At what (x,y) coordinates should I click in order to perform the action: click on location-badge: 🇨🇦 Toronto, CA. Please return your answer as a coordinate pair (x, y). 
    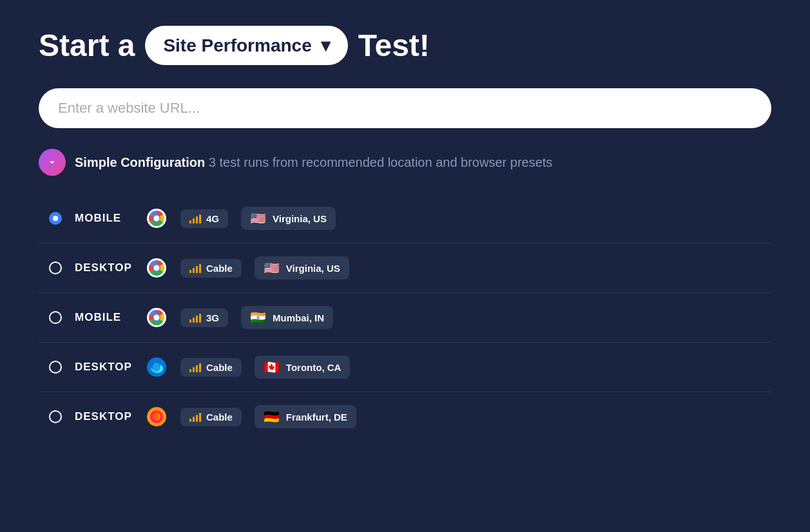
    Looking at the image, I should click on (303, 367).